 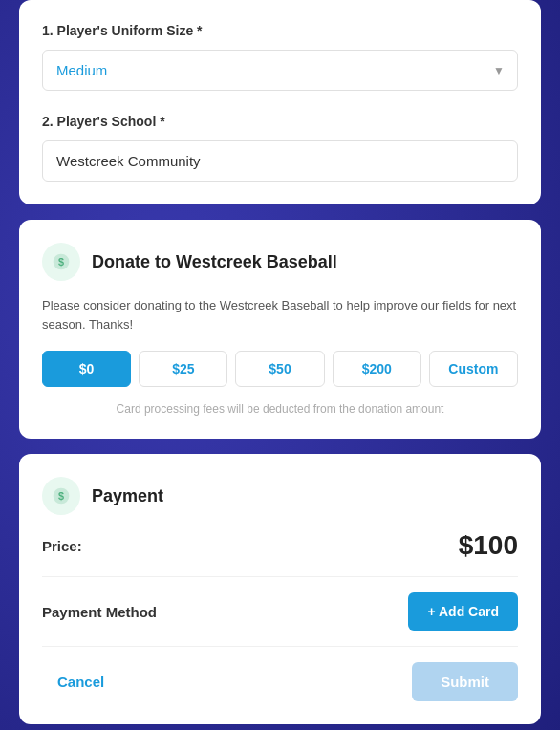 I want to click on donation-btn-0: $0, so click(x=86, y=369).